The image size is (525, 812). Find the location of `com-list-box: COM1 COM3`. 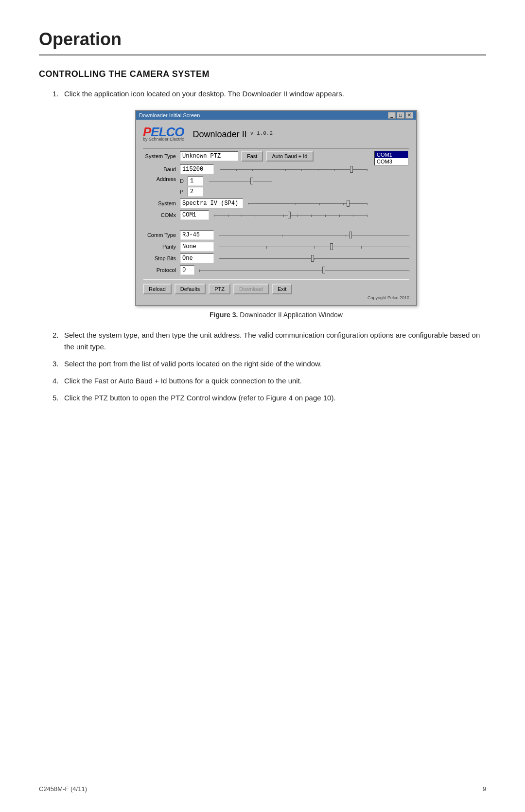

com-list-box: COM1 COM3 is located at coordinates (391, 158).